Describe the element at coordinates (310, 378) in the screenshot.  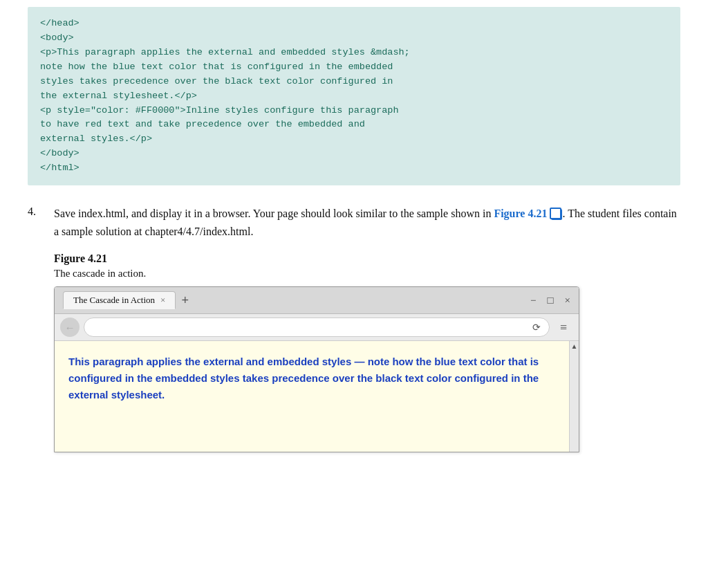
I see `paragraph-blue: This paragraph applies the external and …` at that location.